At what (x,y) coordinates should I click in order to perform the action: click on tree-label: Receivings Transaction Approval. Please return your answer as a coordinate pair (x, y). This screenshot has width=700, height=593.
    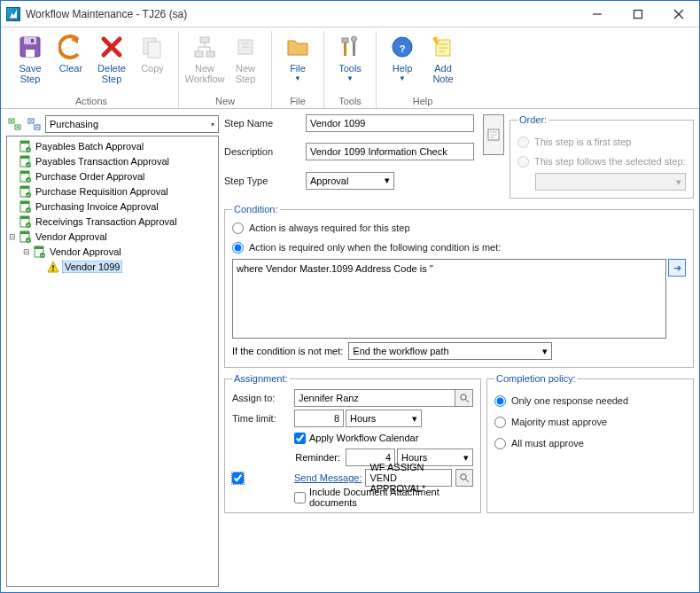
    Looking at the image, I should click on (106, 222).